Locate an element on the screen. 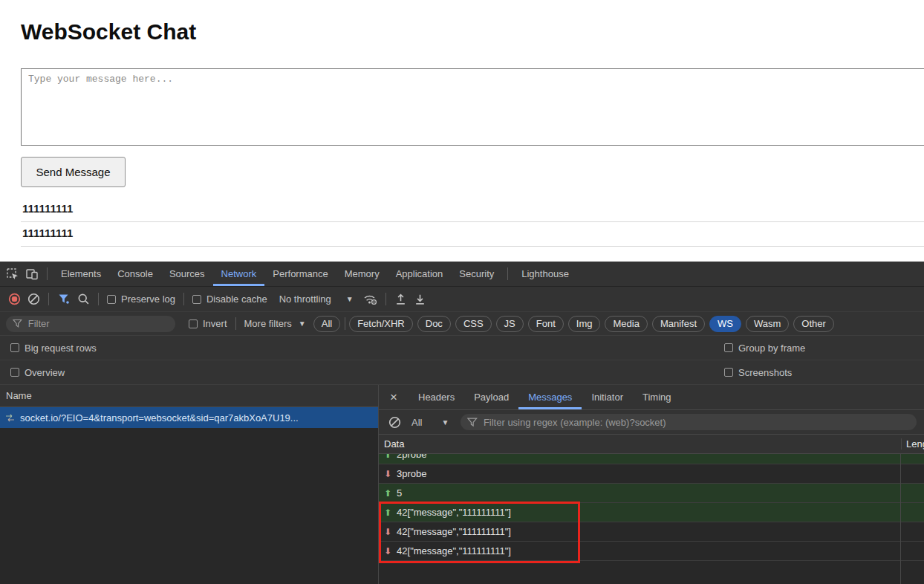 The image size is (924, 584). tab-timing: Timing is located at coordinates (657, 397).